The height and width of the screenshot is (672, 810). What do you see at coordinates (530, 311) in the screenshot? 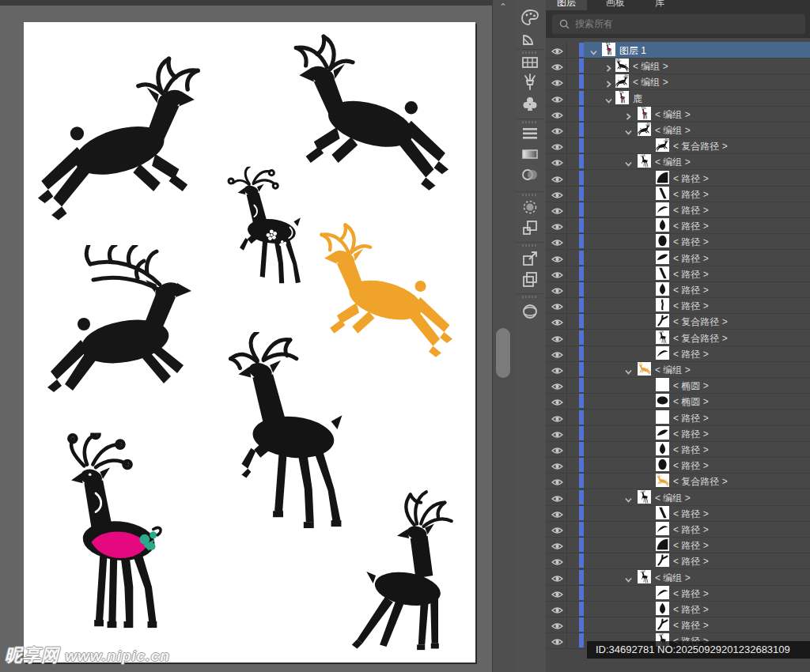
I see `asset-export-icon` at bounding box center [530, 311].